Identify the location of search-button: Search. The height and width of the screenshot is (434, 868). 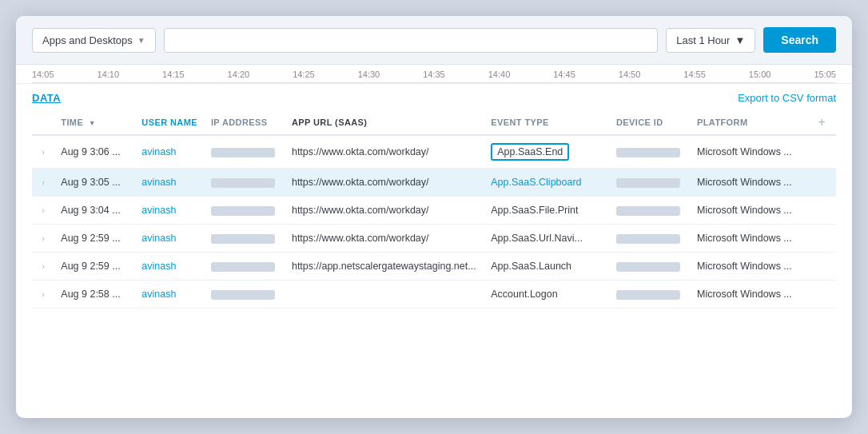
(799, 40).